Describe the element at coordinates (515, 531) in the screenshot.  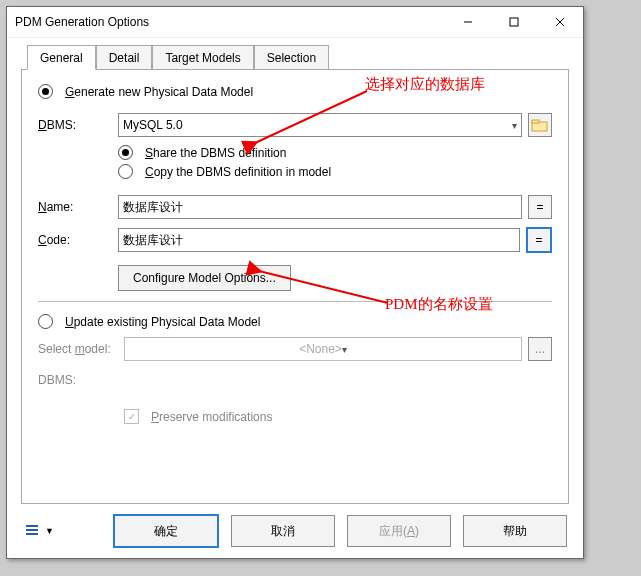
I see `help-button: 帮助` at that location.